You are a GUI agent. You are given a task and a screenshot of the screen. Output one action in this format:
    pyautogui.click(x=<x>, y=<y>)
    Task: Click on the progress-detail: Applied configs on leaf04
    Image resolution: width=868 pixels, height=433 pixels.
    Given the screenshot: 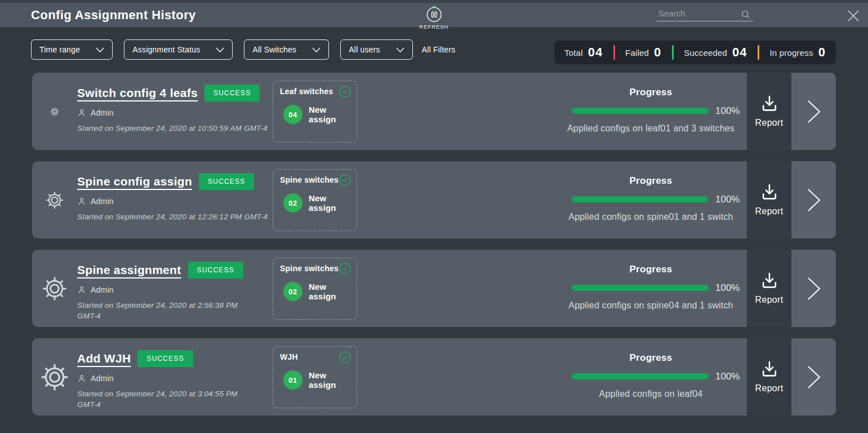 What is the action you would take?
    pyautogui.click(x=651, y=394)
    